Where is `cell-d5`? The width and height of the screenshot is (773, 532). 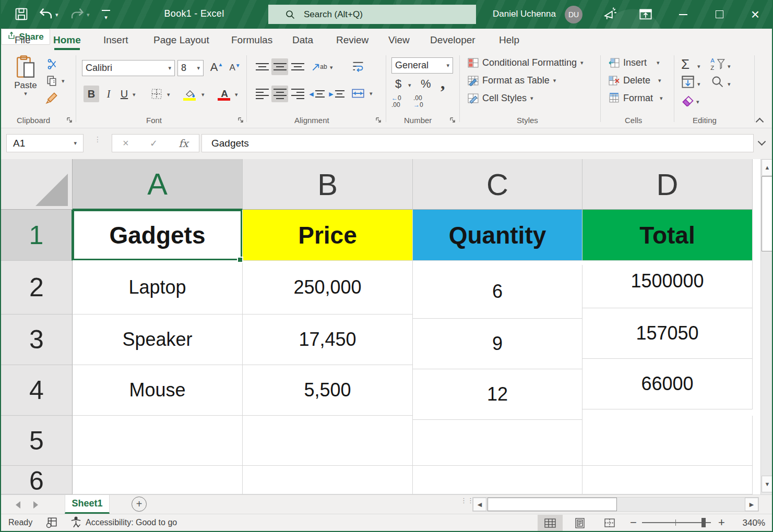
cell-d5 is located at coordinates (668, 441).